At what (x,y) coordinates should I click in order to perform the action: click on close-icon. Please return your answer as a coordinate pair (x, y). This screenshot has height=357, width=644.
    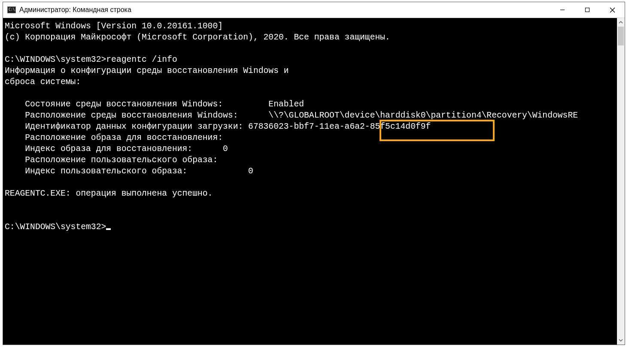
    Looking at the image, I should click on (612, 10).